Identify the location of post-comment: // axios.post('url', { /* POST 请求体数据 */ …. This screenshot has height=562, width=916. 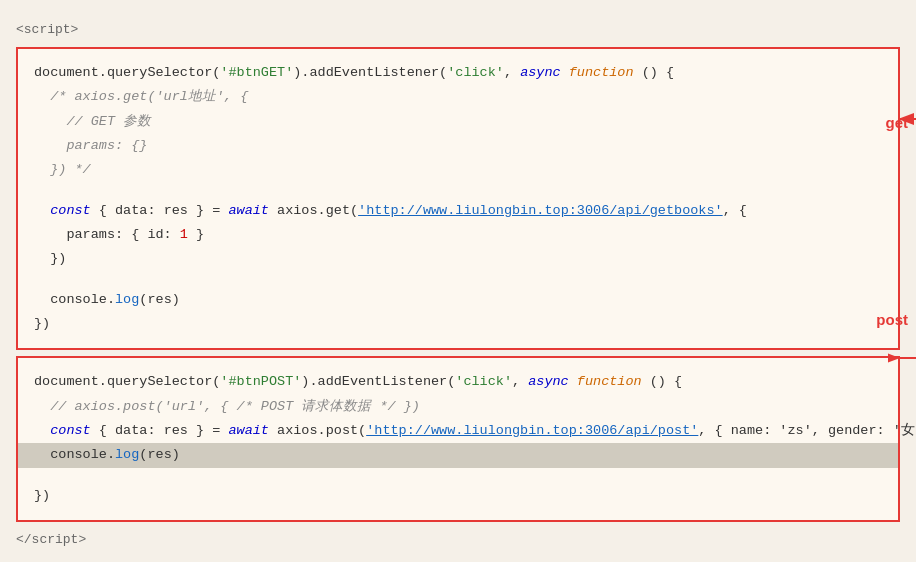
(458, 407).